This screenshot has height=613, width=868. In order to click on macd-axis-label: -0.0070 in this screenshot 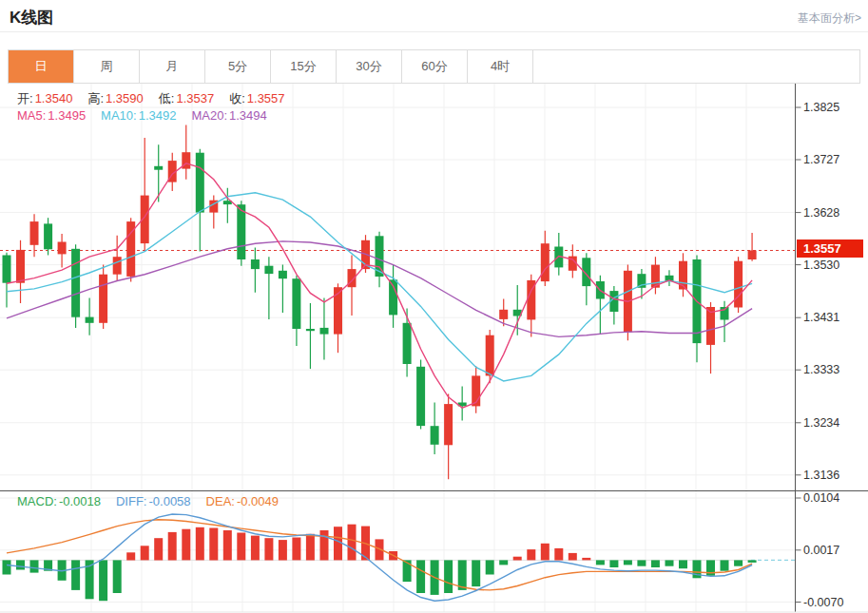, I will do `click(823, 603)`.